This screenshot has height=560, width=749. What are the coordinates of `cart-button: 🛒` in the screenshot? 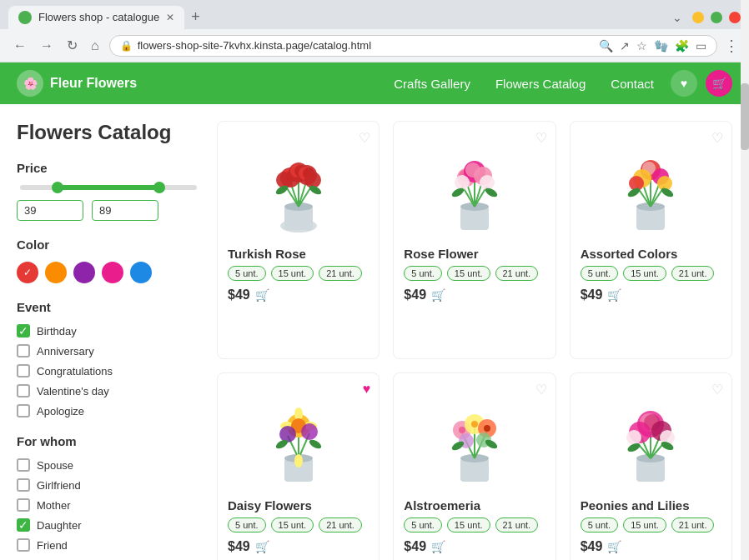 It's located at (719, 83).